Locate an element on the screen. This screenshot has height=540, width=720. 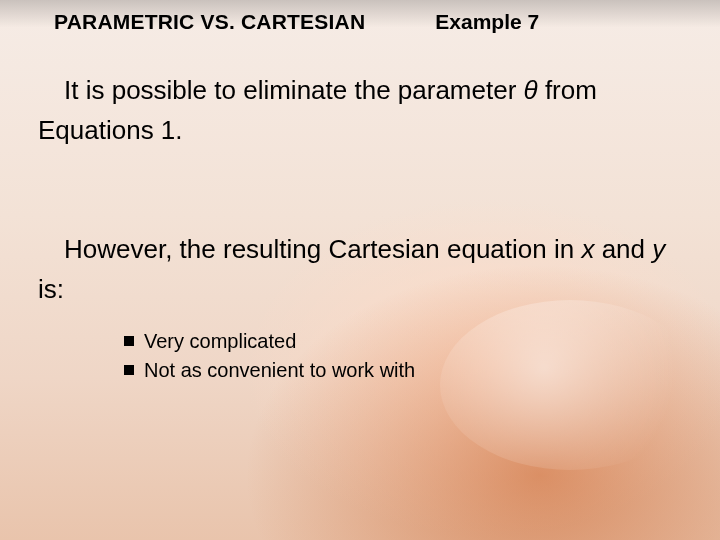
list-item: Not as convenient to work with is located at coordinates (403, 370).